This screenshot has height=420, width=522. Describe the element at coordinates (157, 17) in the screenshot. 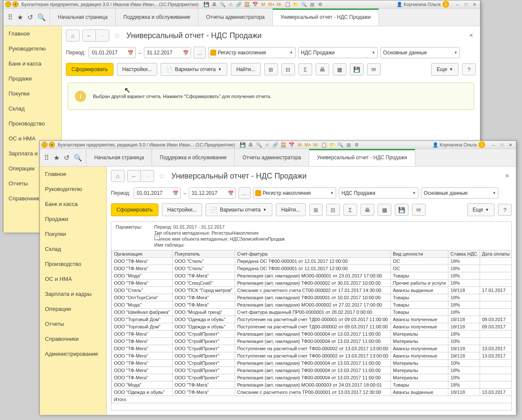

I see `tab: Поддержка и обслуживание` at that location.